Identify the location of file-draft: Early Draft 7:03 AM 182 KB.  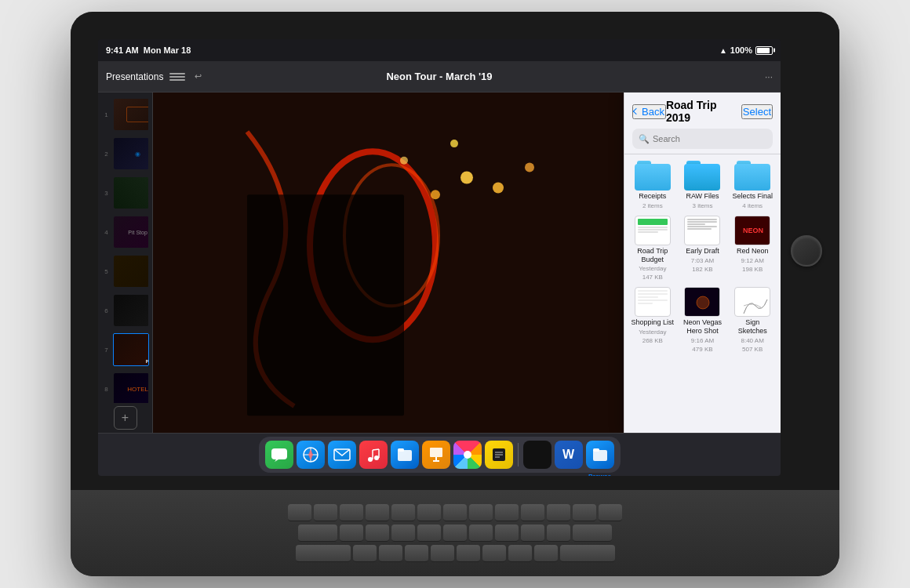
(703, 249).